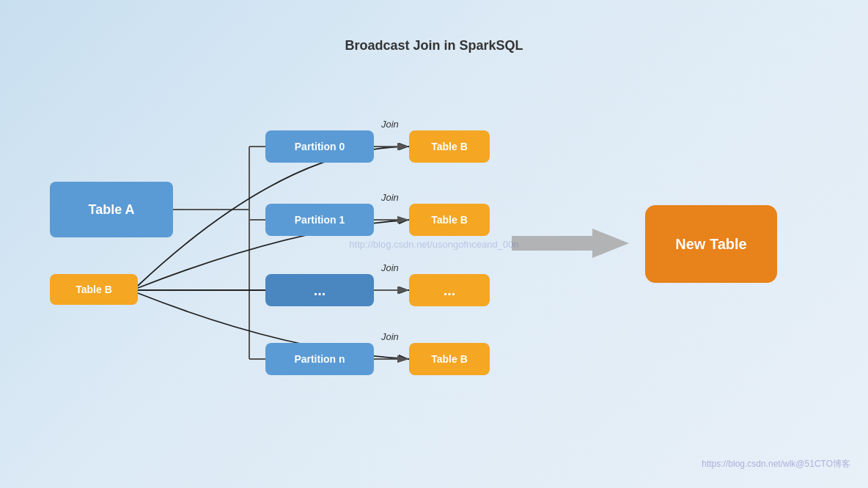 This screenshot has width=868, height=488. What do you see at coordinates (570, 243) in the screenshot?
I see `result-arrow` at bounding box center [570, 243].